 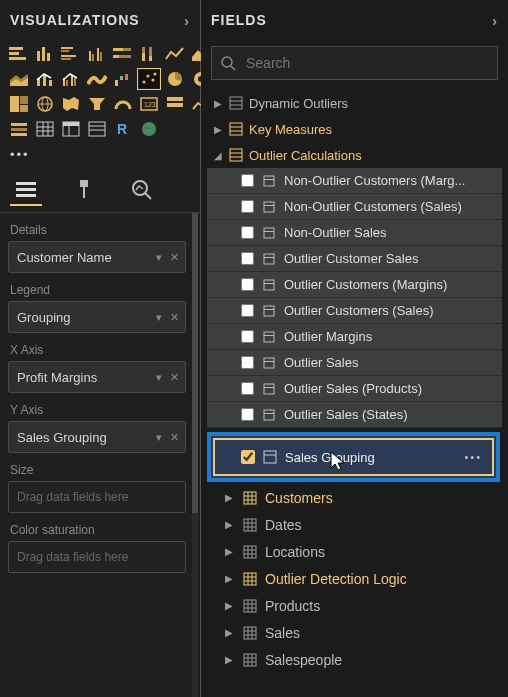 I want to click on field-row: Outlier Customers (Margins), so click(x=354, y=285).